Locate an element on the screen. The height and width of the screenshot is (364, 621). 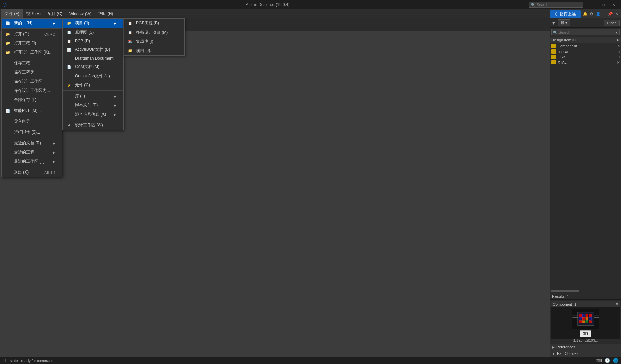
new-submenu-simulation: 混合信号仿真 (X) is located at coordinates (93, 115).